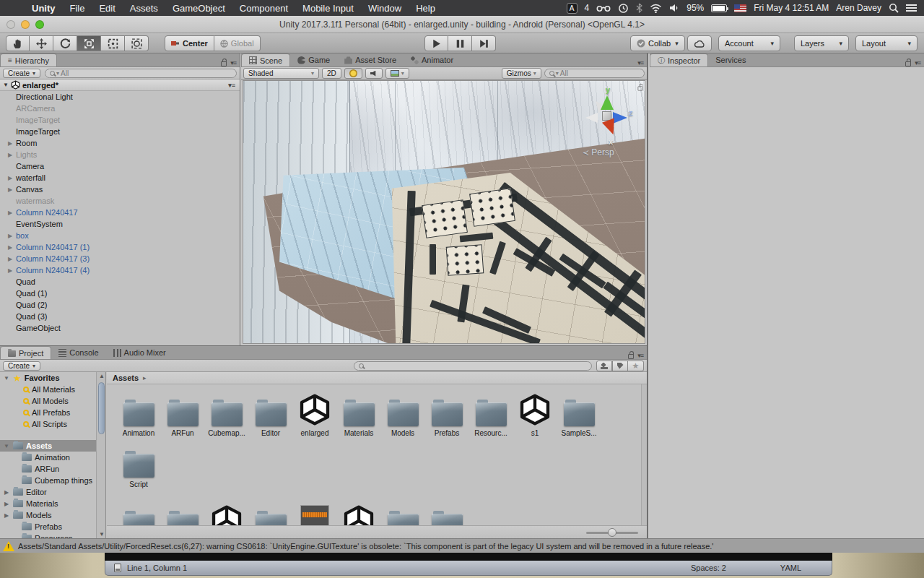  Describe the element at coordinates (731, 60) in the screenshot. I see `tab-services: Services` at that location.